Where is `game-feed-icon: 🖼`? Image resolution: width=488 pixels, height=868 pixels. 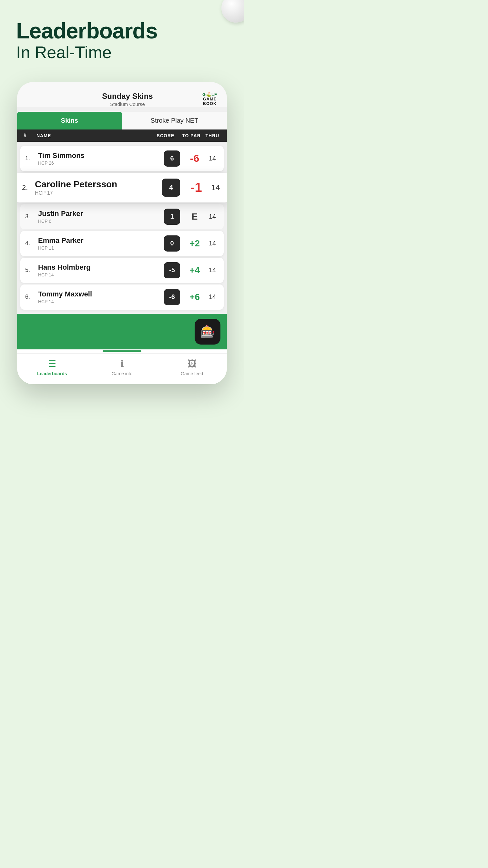 game-feed-icon: 🖼 is located at coordinates (192, 364).